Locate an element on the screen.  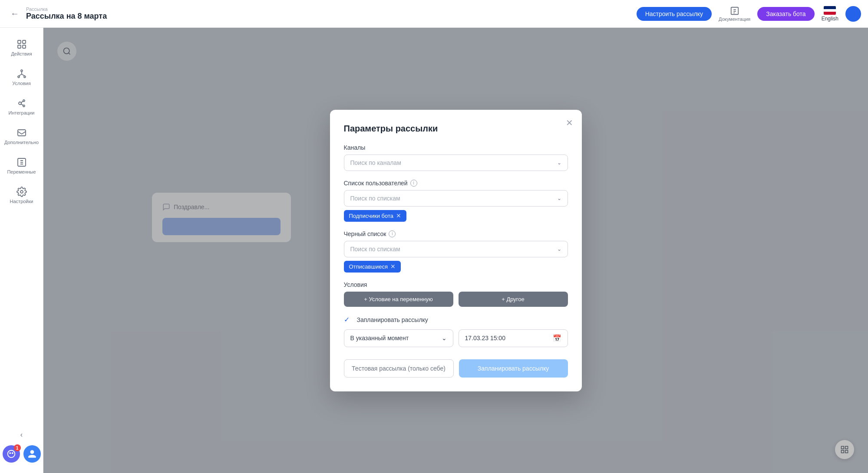
notification-badge: 1 is located at coordinates (17, 448).